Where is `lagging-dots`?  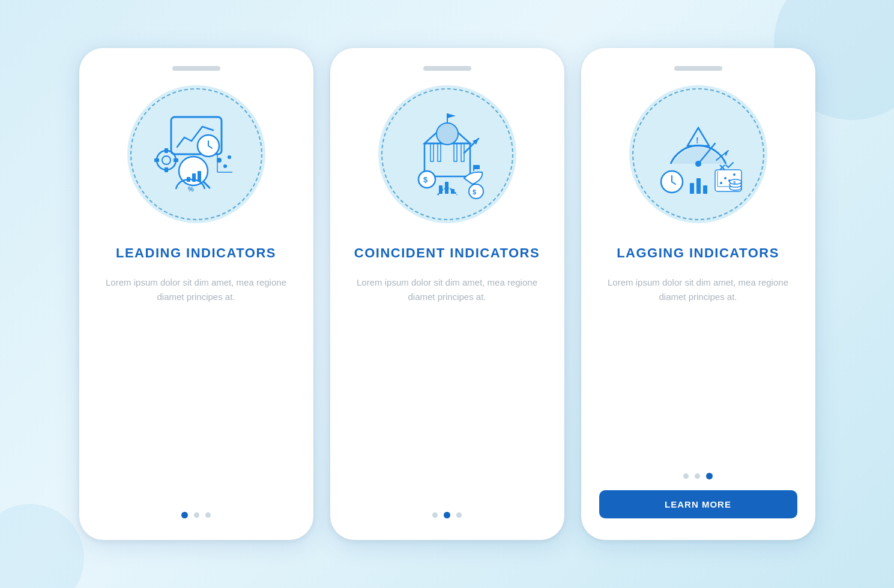
lagging-dots is located at coordinates (698, 476).